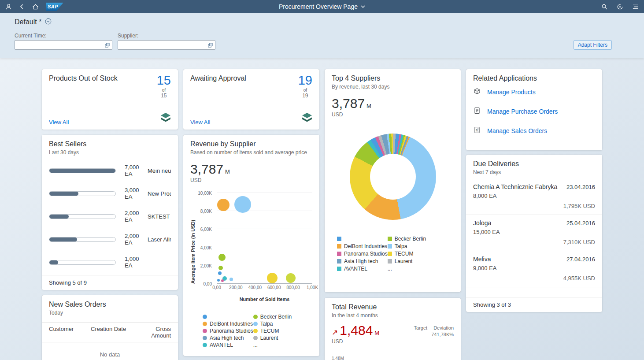 This screenshot has width=644, height=360. I want to click on card-subtitle: Last 30 days, so click(110, 152).